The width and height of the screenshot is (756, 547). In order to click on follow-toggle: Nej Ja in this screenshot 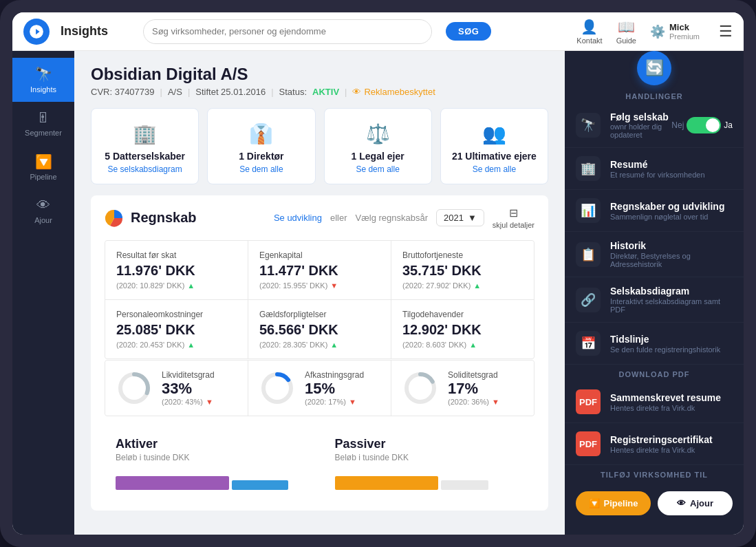, I will do `click(702, 125)`.